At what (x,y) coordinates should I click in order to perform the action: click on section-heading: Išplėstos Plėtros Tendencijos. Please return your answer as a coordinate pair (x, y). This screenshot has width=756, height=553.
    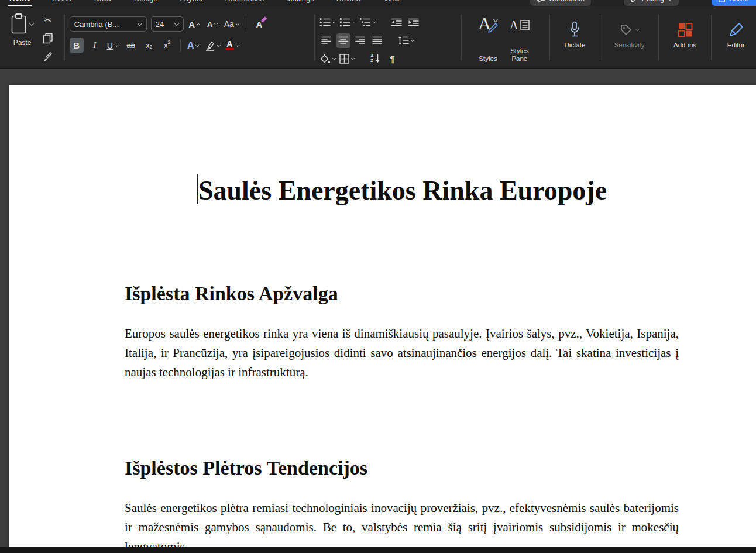
    Looking at the image, I should click on (401, 468).